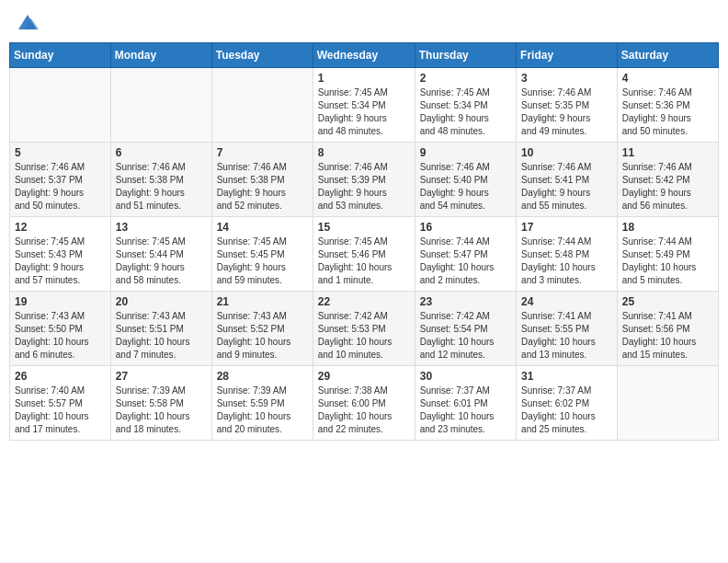 Image resolution: width=728 pixels, height=563 pixels. I want to click on day-number: 8, so click(364, 153).